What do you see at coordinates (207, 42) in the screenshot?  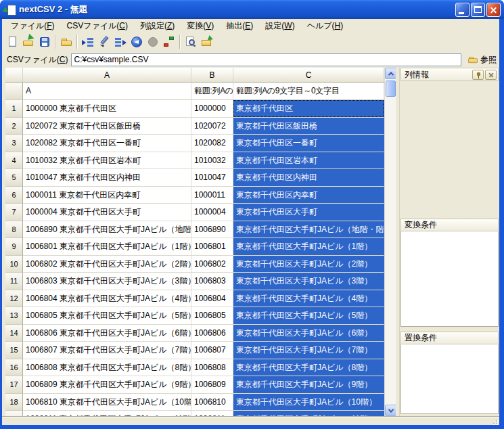 I see `export-button` at bounding box center [207, 42].